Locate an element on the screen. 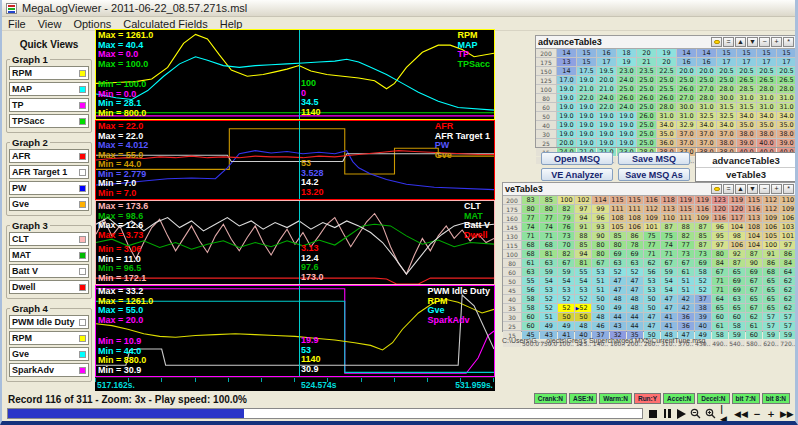 The height and width of the screenshot is (425, 798). table-cell: 40.0 is located at coordinates (766, 143).